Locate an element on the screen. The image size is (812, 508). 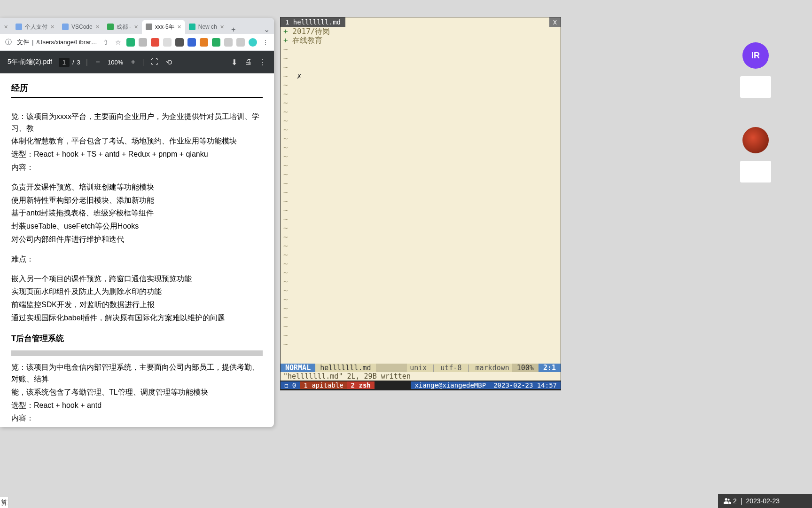
tmux-session: ◻ 0 is located at coordinates (290, 385).